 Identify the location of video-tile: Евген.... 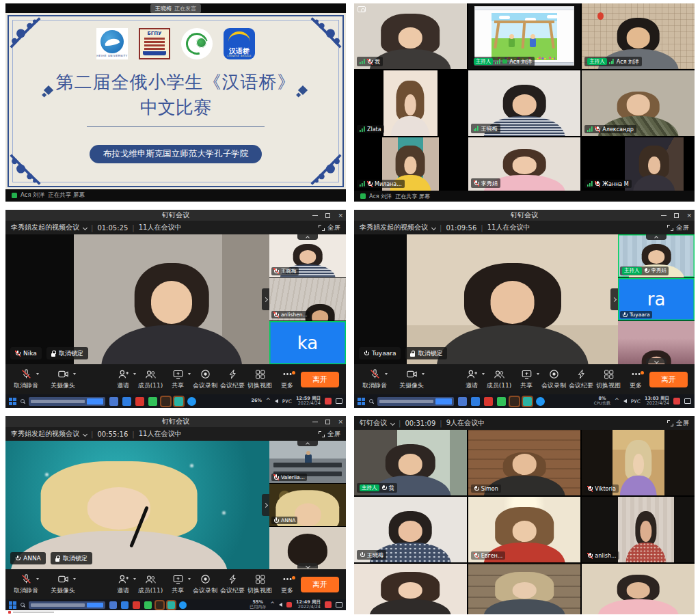
(525, 530).